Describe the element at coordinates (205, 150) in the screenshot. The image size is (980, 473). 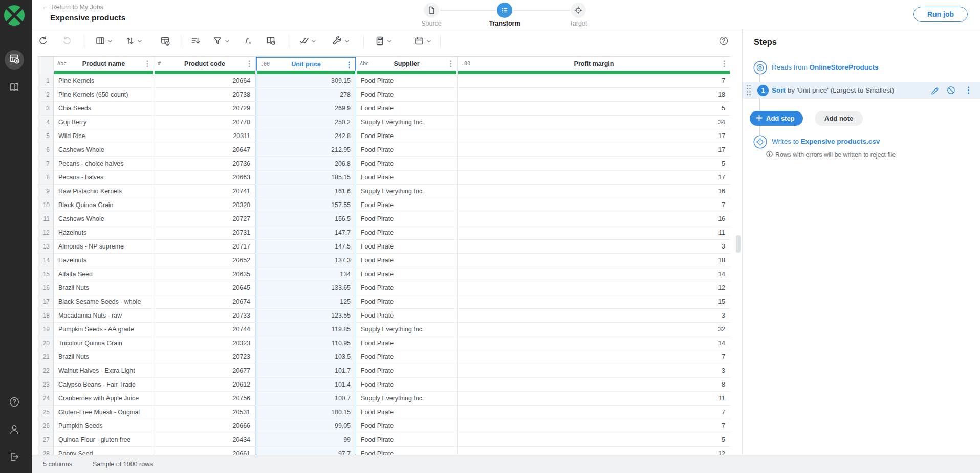
I see `product-code-cell: 20647` at that location.